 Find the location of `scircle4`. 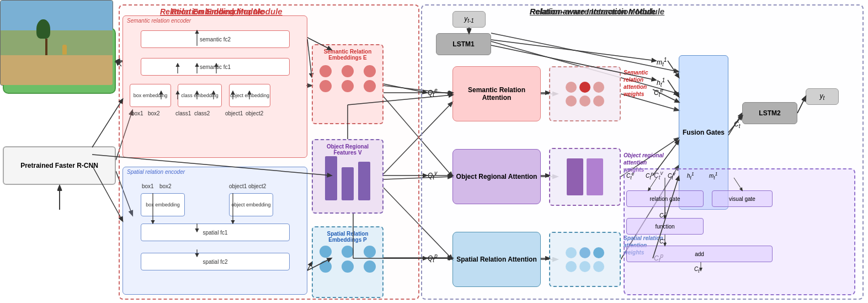

scircle4 is located at coordinates (326, 267).